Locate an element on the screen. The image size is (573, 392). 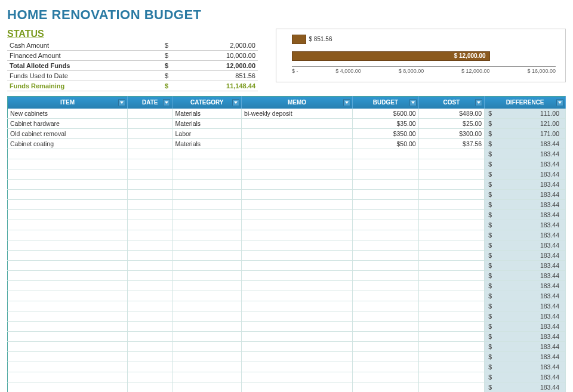
table-row: New cabinetsMaterialsbi-weekly deposit$6… is located at coordinates (286, 113).